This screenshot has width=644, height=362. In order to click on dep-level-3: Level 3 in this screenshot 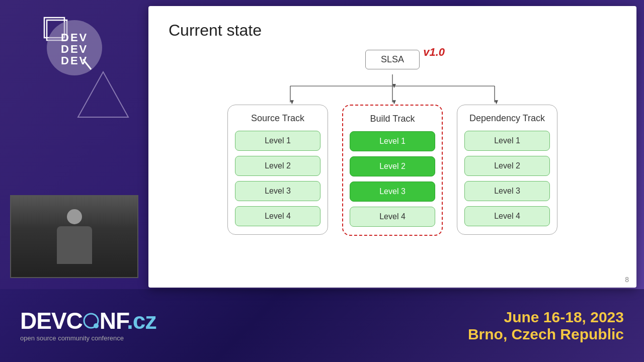, I will do `click(507, 191)`.